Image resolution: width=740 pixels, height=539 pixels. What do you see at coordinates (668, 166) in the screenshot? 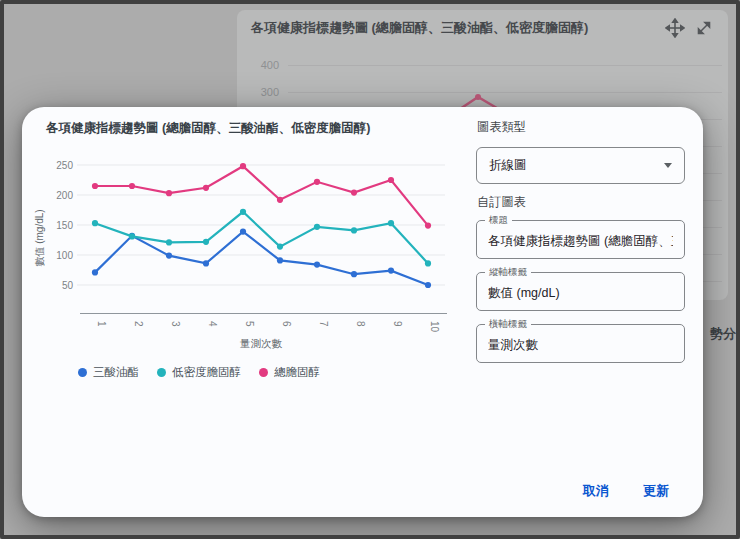
I see `chevron-down-icon` at bounding box center [668, 166].